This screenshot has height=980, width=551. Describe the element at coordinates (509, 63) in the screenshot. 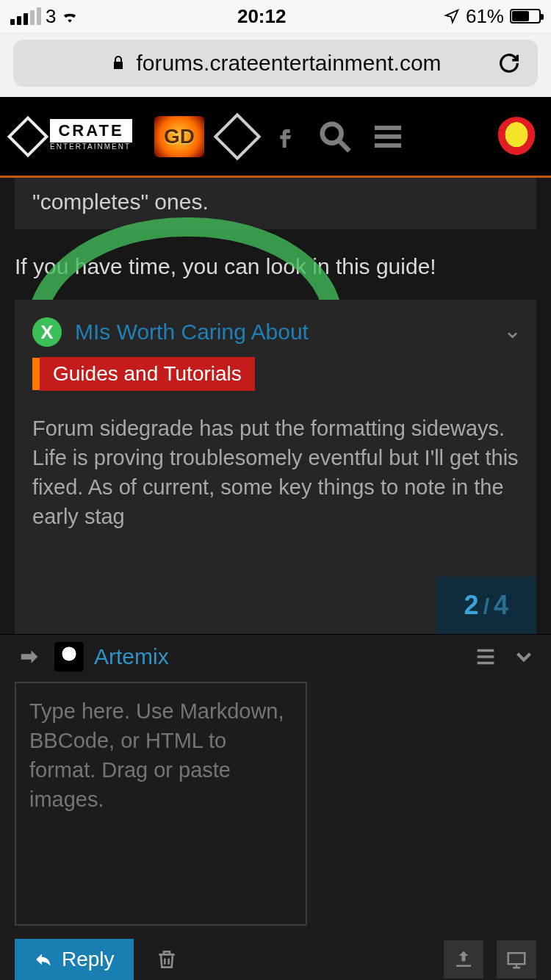

I see `reload-icon` at that location.